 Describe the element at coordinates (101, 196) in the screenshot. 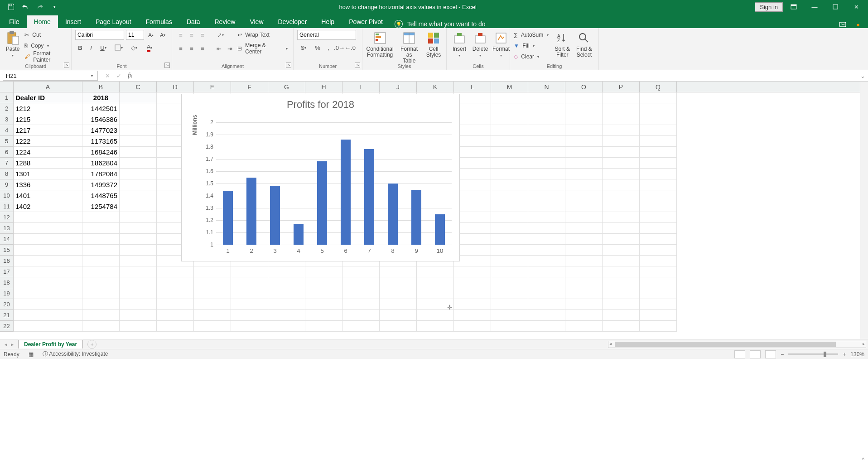

I see `cell: 1448765` at that location.